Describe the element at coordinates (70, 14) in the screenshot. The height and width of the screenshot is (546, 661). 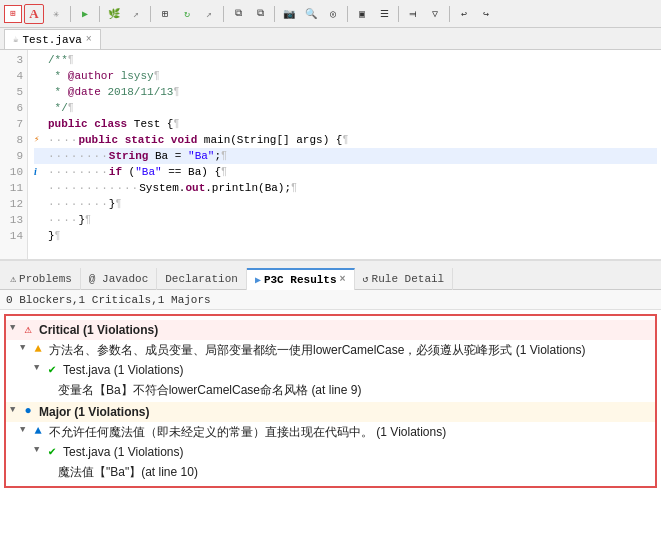
I see `sep1` at that location.